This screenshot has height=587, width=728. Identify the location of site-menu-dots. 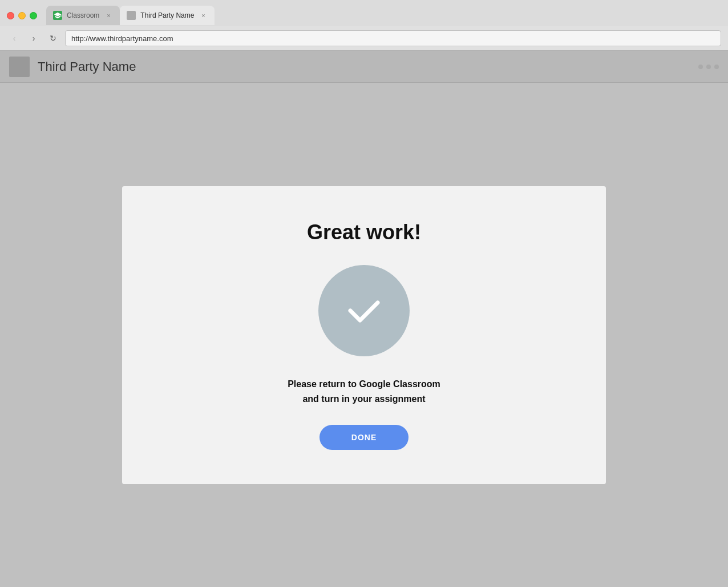
(709, 67).